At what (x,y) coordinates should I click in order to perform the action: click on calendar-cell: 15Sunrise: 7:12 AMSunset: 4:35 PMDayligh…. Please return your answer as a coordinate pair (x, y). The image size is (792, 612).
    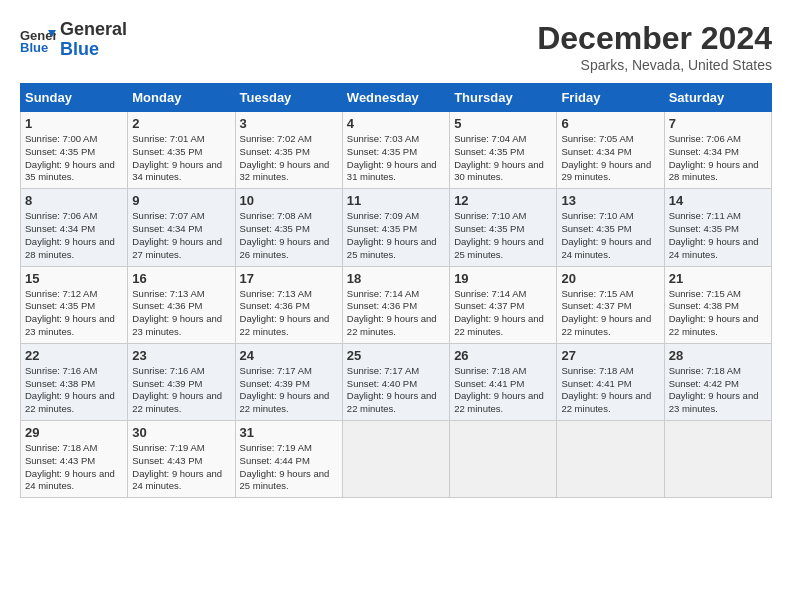
    Looking at the image, I should click on (74, 304).